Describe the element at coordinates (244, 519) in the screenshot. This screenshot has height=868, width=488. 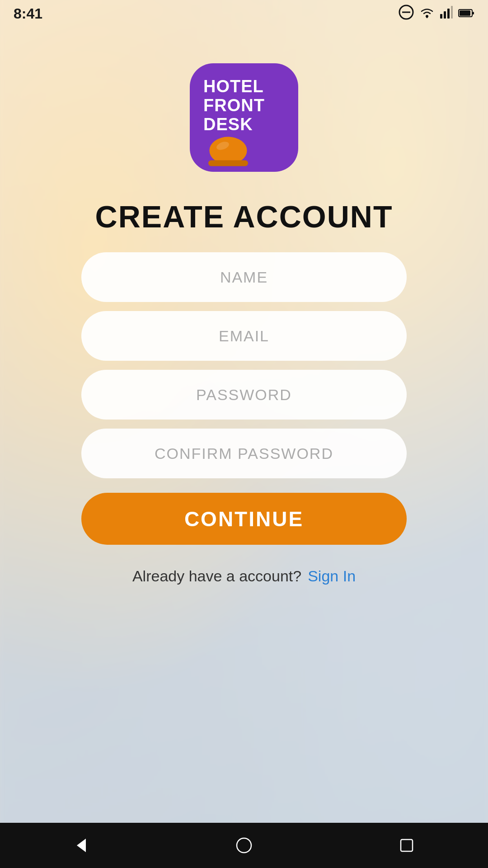
I see `continue-button: CONTINUE` at that location.